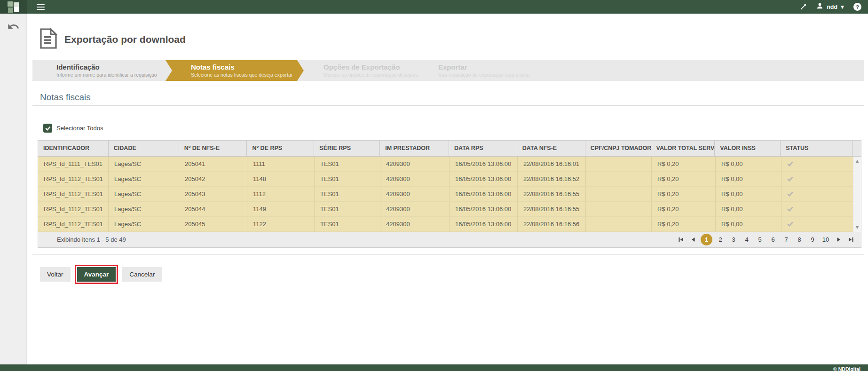  Describe the element at coordinates (773, 240) in the screenshot. I see `page-number-6: 6` at that location.